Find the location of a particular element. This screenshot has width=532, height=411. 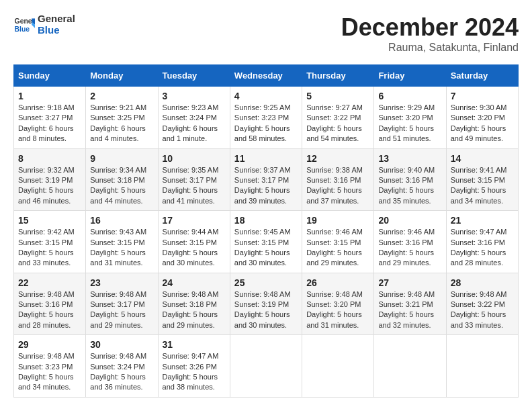

day-header-monday: Monday is located at coordinates (122, 76).